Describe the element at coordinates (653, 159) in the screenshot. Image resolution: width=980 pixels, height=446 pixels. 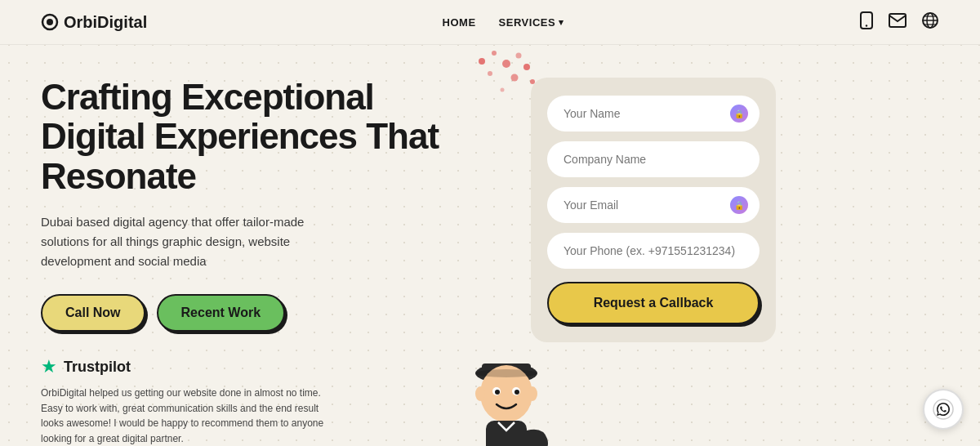
I see `company-input-wrapper` at that location.